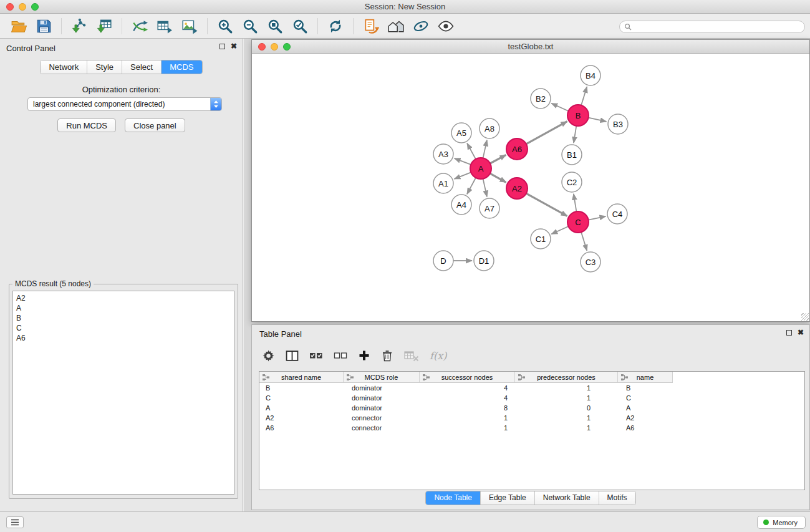 The width and height of the screenshot is (810, 532). I want to click on zoom-selected-icon, so click(300, 26).